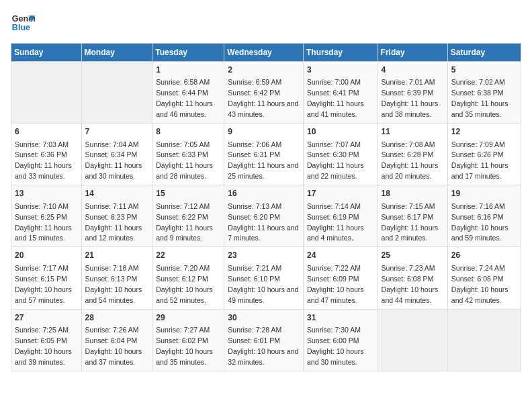 This screenshot has width=532, height=411. I want to click on calendar-cell: 29Sunrise: 7:27 AMSunset: 6:02 PMDayligh…, so click(188, 340).